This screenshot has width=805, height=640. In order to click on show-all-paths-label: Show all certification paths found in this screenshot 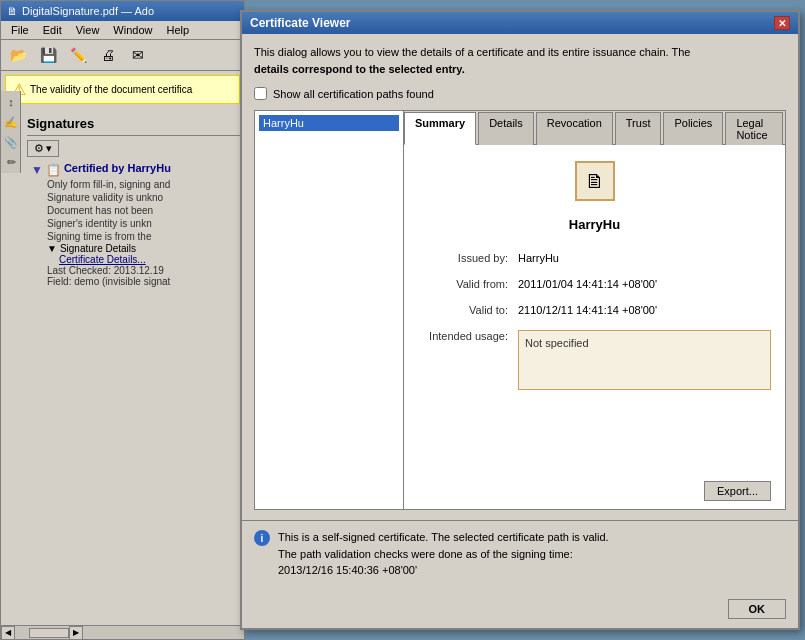, I will do `click(354, 94)`.